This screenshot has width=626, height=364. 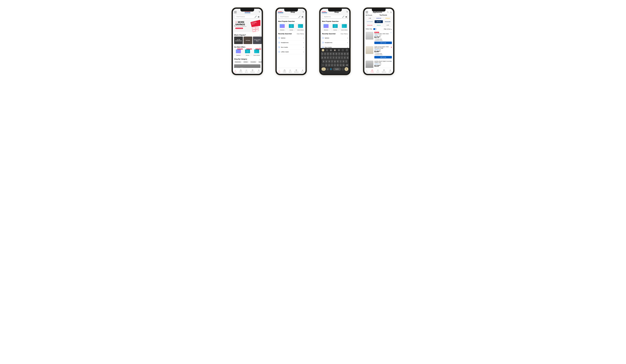 What do you see at coordinates (331, 54) in the screenshot?
I see `key: 4` at bounding box center [331, 54].